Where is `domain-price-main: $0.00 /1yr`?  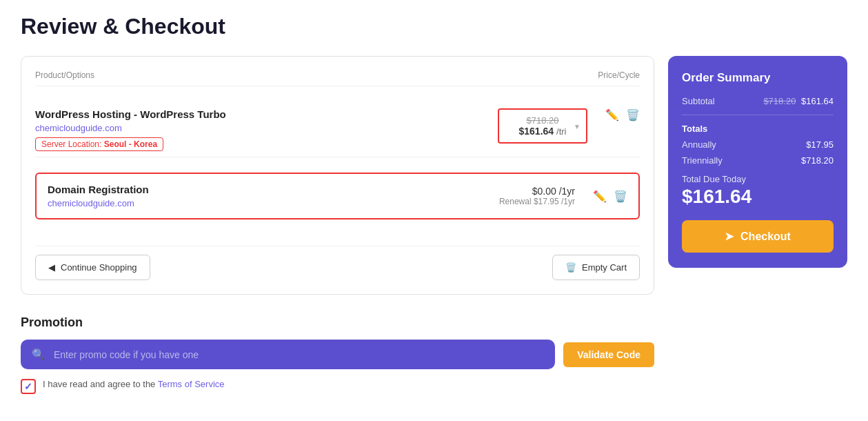 domain-price-main: $0.00 /1yr is located at coordinates (537, 191).